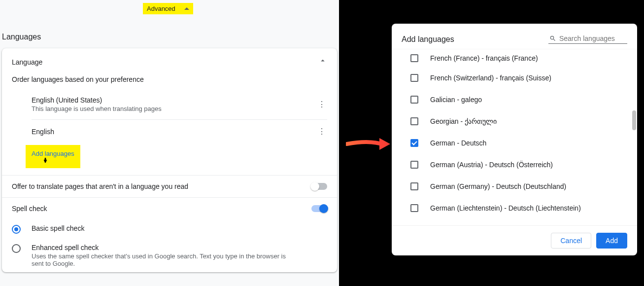 The image size is (644, 286). Describe the element at coordinates (369, 144) in the screenshot. I see `arrow-right-icon` at that location.